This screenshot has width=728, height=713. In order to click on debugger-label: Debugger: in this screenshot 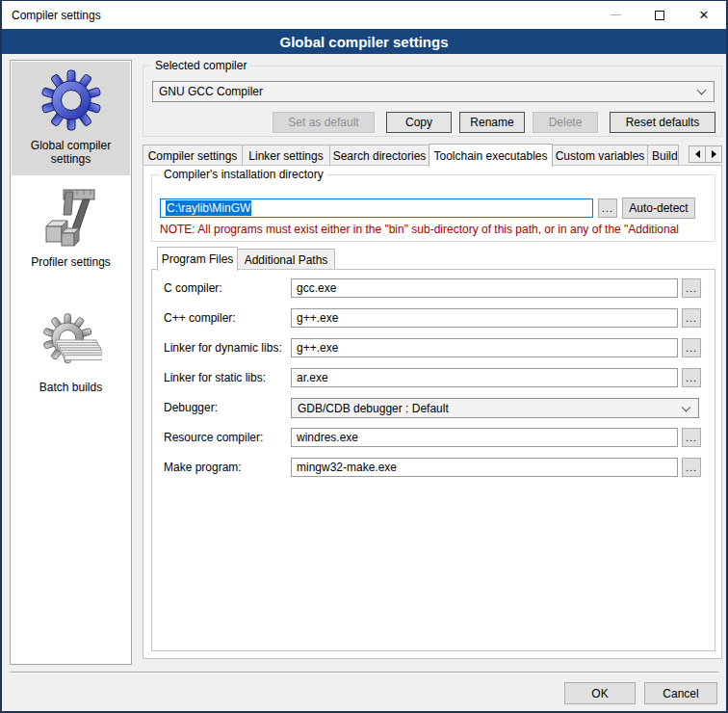, I will do `click(191, 408)`.